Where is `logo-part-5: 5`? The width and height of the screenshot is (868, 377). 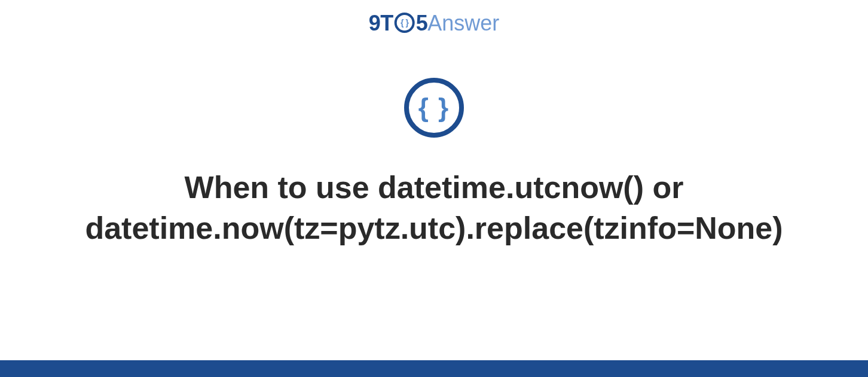
logo-part-5: 5 is located at coordinates (422, 23).